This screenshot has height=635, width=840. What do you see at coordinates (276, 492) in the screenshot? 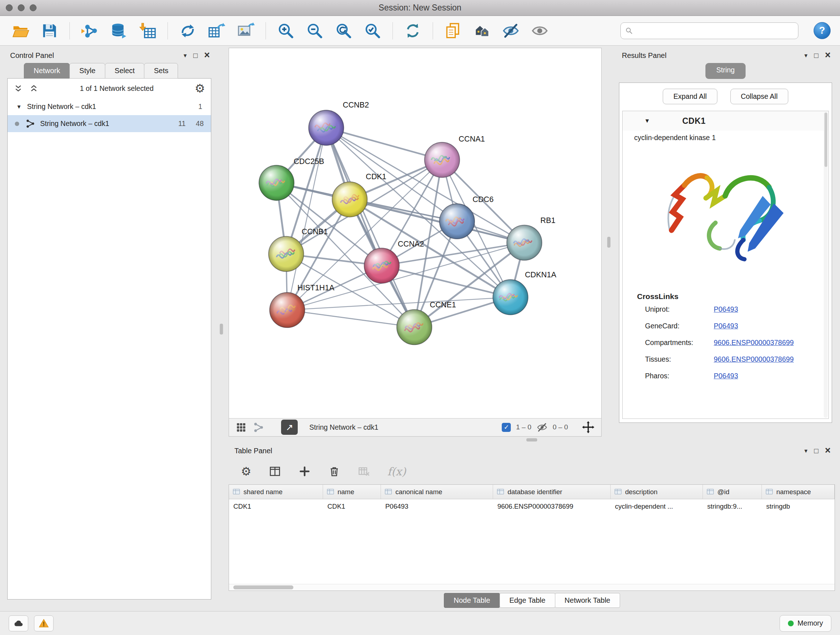
I see `column-header-shared-name: shared name` at bounding box center [276, 492].